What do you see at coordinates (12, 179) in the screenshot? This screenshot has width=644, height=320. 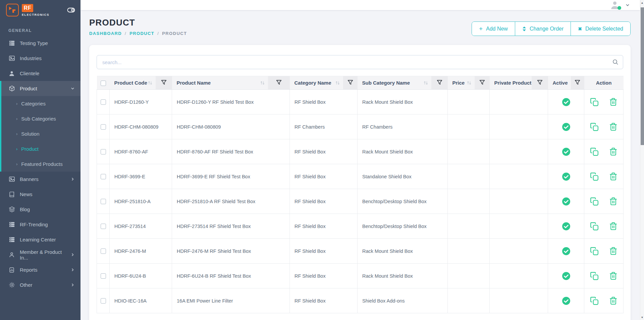 I see `image-icon` at bounding box center [12, 179].